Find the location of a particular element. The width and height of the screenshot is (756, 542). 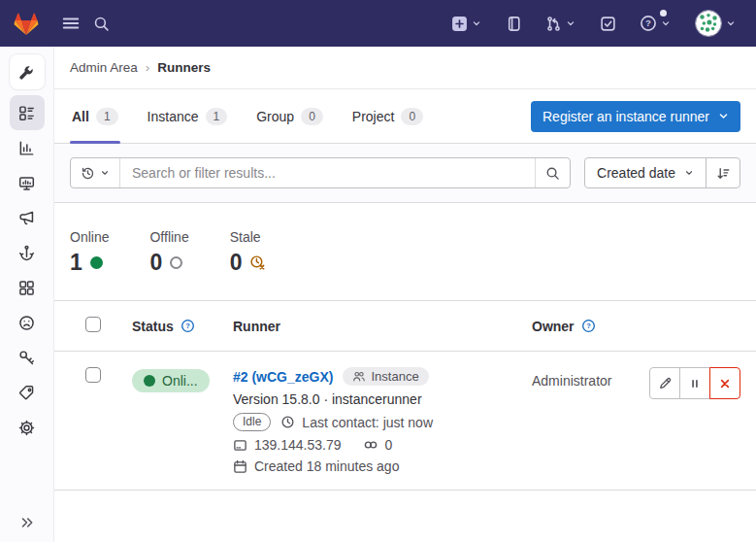

runner-ip: 139.144.53.79 is located at coordinates (298, 445).